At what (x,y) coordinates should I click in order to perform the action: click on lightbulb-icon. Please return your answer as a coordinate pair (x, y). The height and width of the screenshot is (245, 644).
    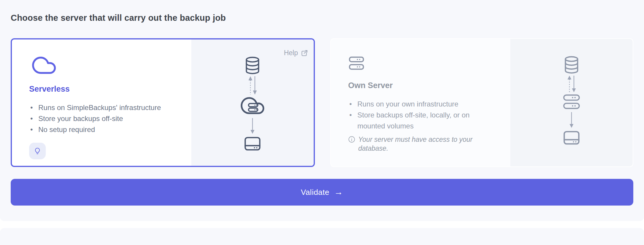
    Looking at the image, I should click on (37, 151).